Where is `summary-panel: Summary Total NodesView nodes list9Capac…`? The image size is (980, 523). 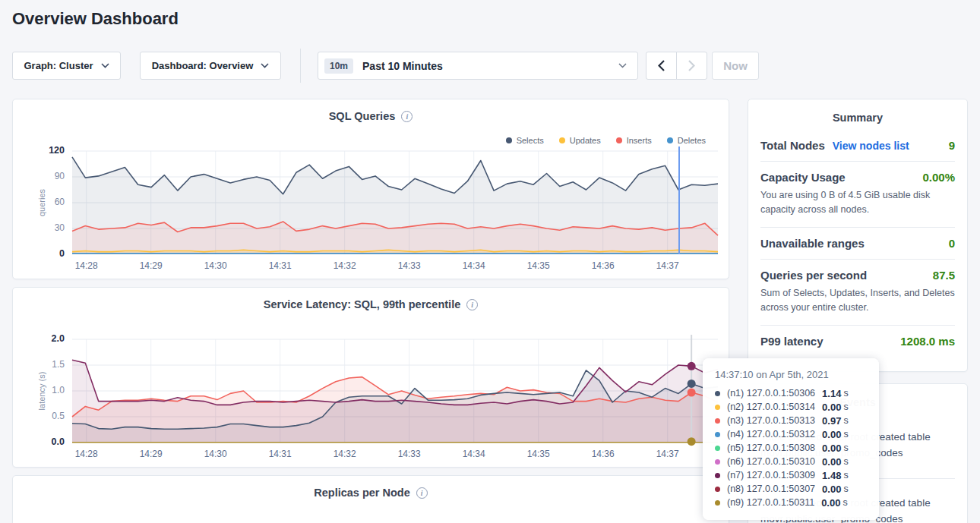 summary-panel: Summary Total NodesView nodes list9Capac… is located at coordinates (858, 235).